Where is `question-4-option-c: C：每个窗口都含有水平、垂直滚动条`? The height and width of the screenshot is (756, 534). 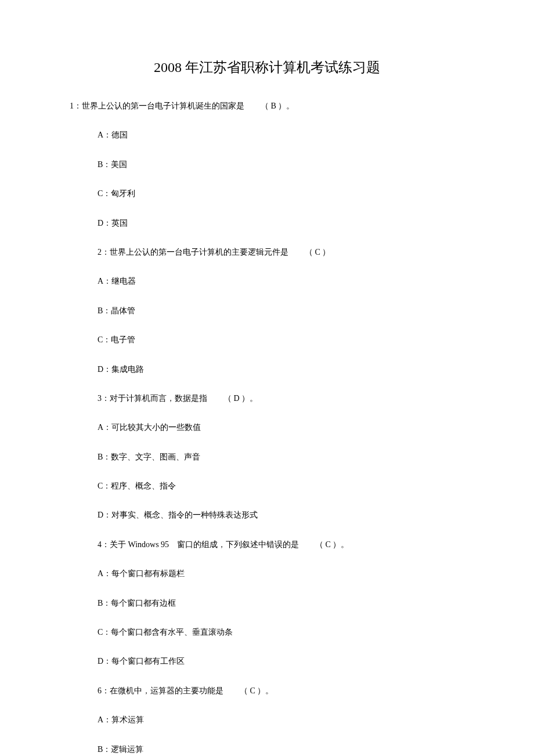
question-4-option-c: C：每个窗口都含有水平、垂直滚动条 is located at coordinates (281, 632).